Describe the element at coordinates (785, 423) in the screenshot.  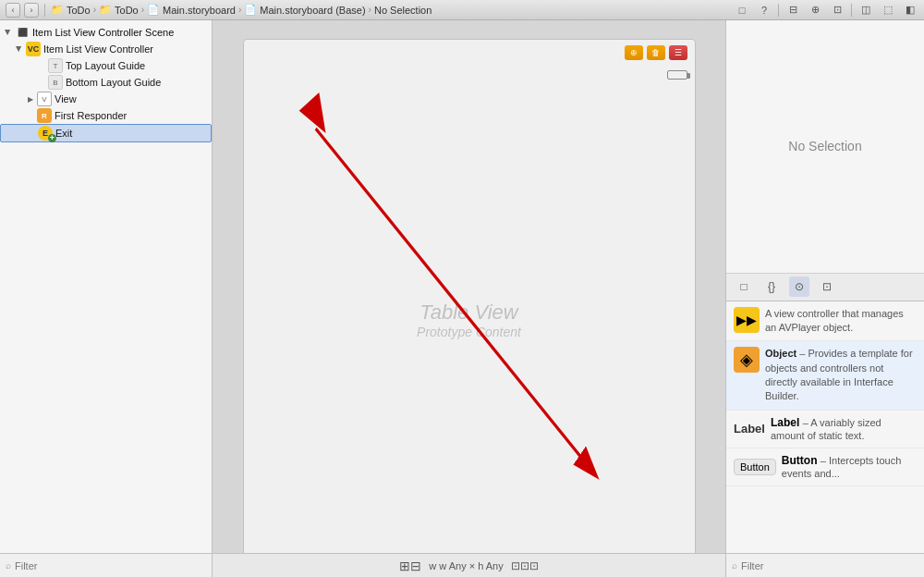
I see `label-title: Label` at that location.